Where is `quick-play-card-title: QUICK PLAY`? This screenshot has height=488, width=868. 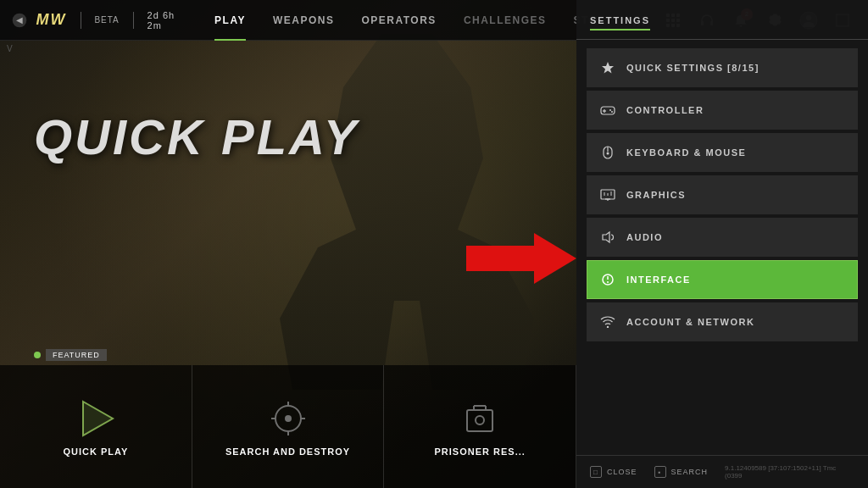
quick-play-card-title: QUICK PLAY is located at coordinates (95, 452).